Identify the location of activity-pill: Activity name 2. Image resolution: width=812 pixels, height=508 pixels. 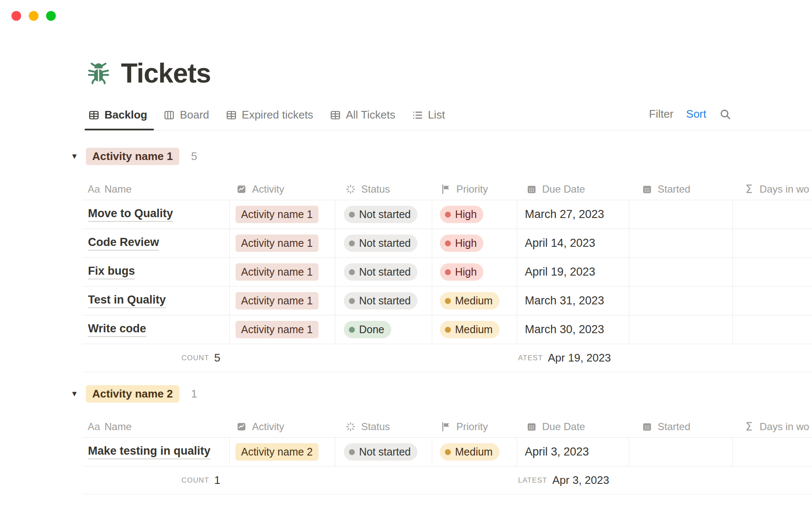
(277, 452).